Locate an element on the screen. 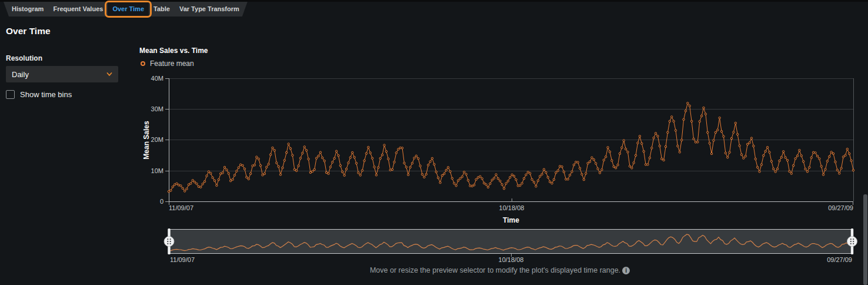 This screenshot has width=868, height=285. show-time-bins-label: Show time bins is located at coordinates (46, 94).